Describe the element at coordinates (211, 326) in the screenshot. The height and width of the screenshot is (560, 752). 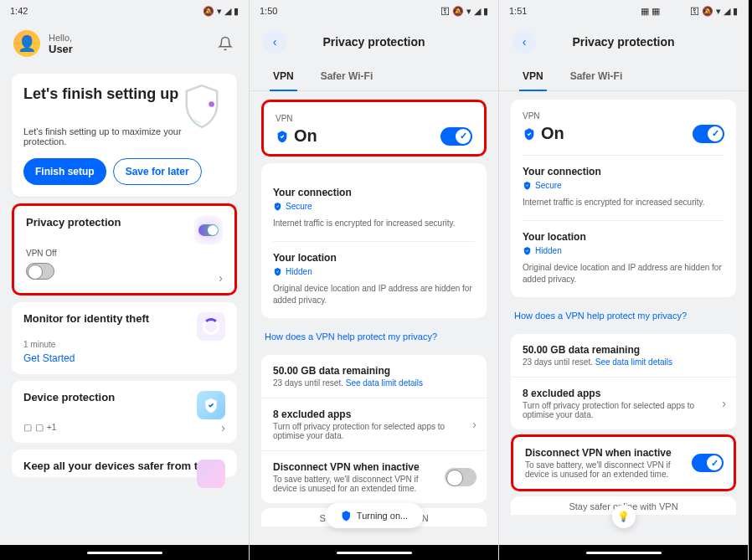
I see `identity-icon` at that location.